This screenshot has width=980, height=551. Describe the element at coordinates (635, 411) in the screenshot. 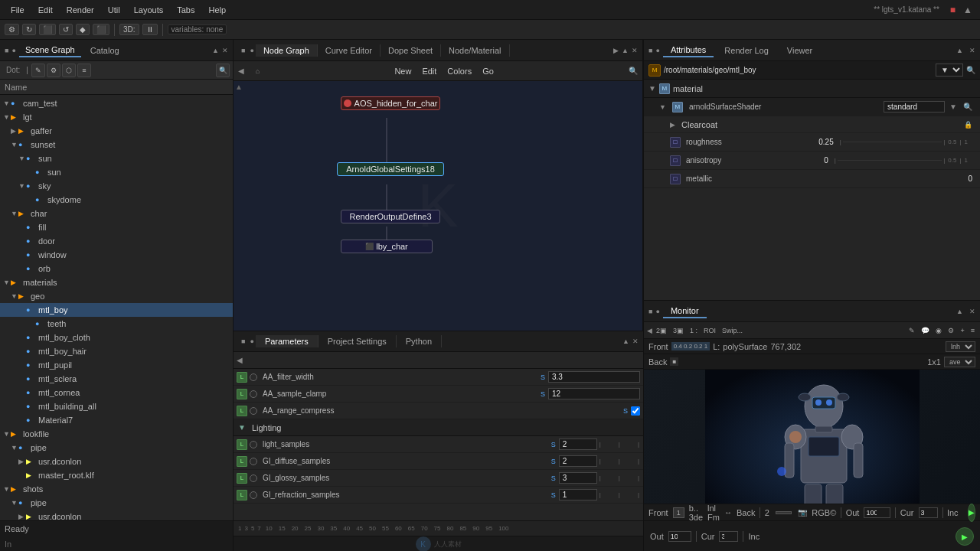

I see `param-checkbox-aa-range-compress` at that location.